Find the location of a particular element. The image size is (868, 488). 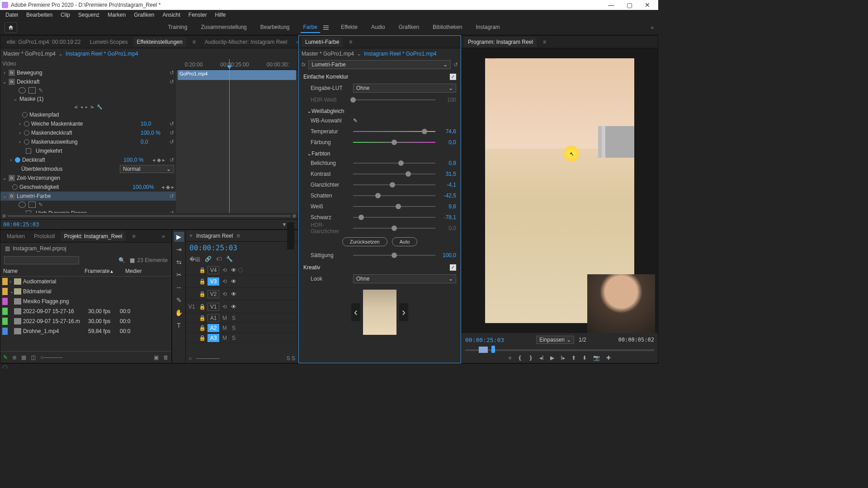

slider-contrast is located at coordinates (394, 174).